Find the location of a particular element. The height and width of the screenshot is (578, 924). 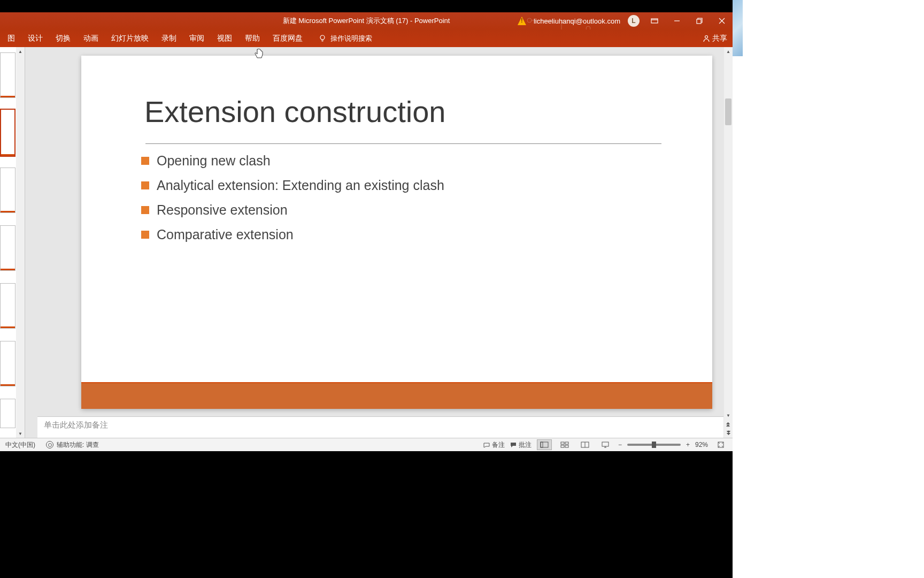

notes-pane: 单击此处添加备注 is located at coordinates (381, 427).